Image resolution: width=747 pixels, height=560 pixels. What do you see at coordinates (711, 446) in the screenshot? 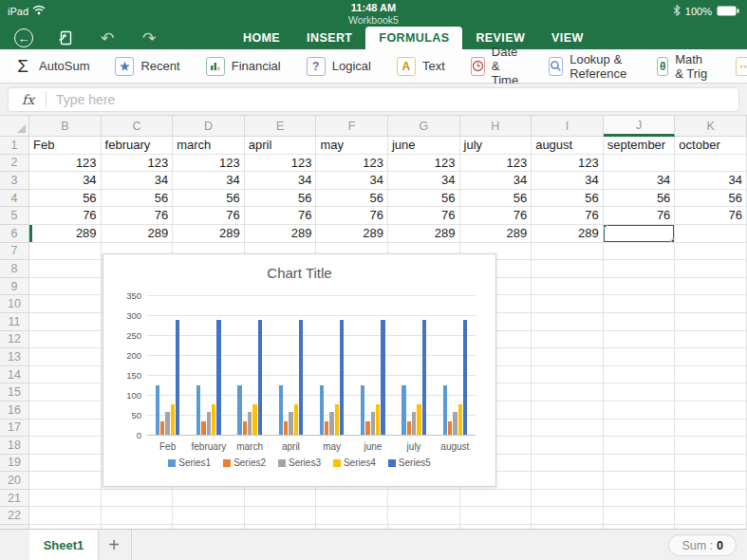
I see `cell-K18` at bounding box center [711, 446].